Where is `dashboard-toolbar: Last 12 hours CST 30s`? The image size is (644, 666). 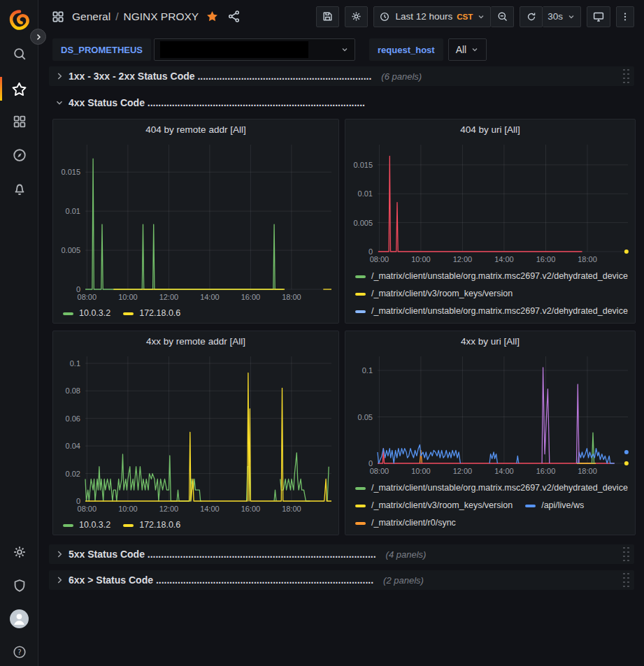
dashboard-toolbar: Last 12 hours CST 30s is located at coordinates (475, 17).